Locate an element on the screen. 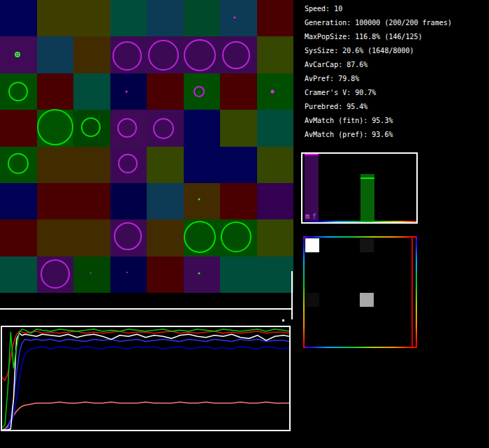  grid-cell-r6c1 is located at coordinates (56, 238).